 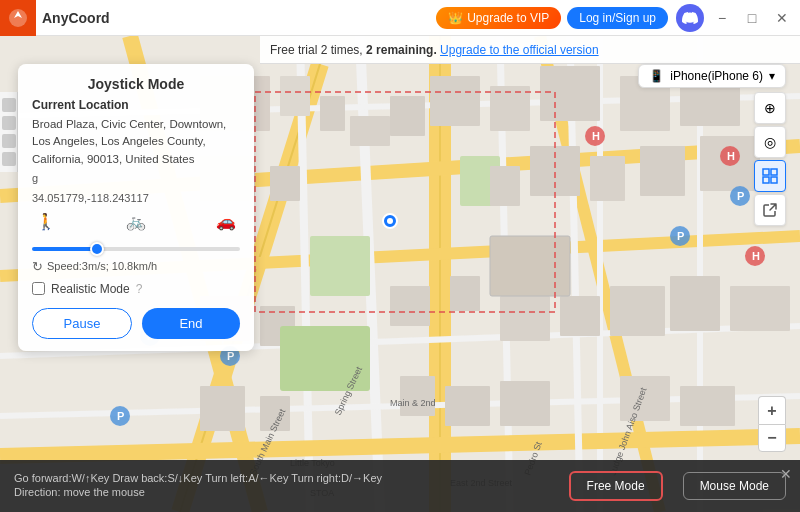 I want to click on compass-tool-button: ⊕, so click(x=770, y=108).